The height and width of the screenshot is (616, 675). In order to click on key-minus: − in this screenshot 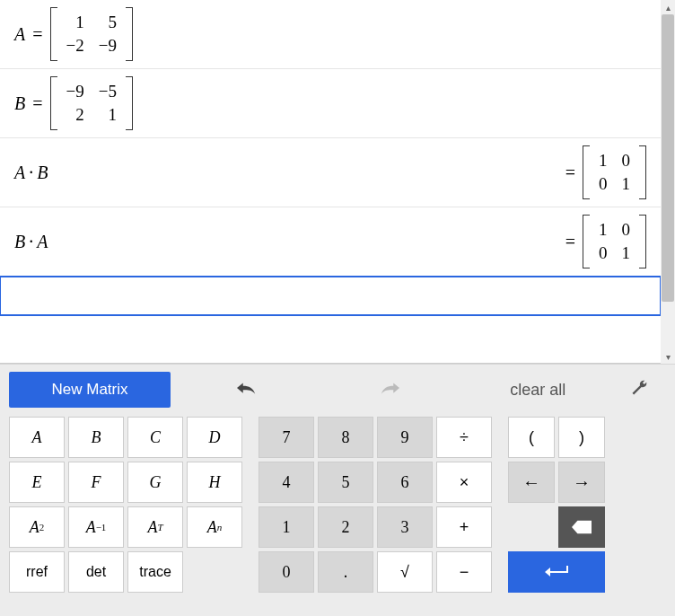, I will do `click(464, 572)`.